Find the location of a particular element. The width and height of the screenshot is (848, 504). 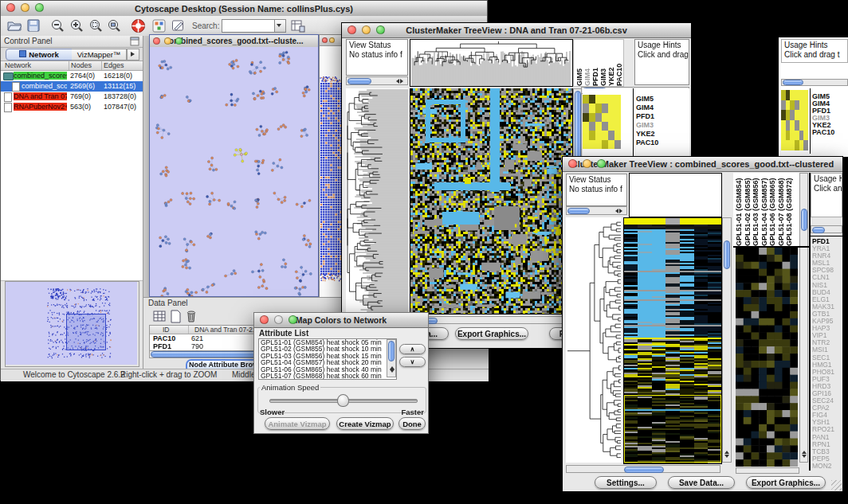

open-folder-icon is located at coordinates (14, 25).